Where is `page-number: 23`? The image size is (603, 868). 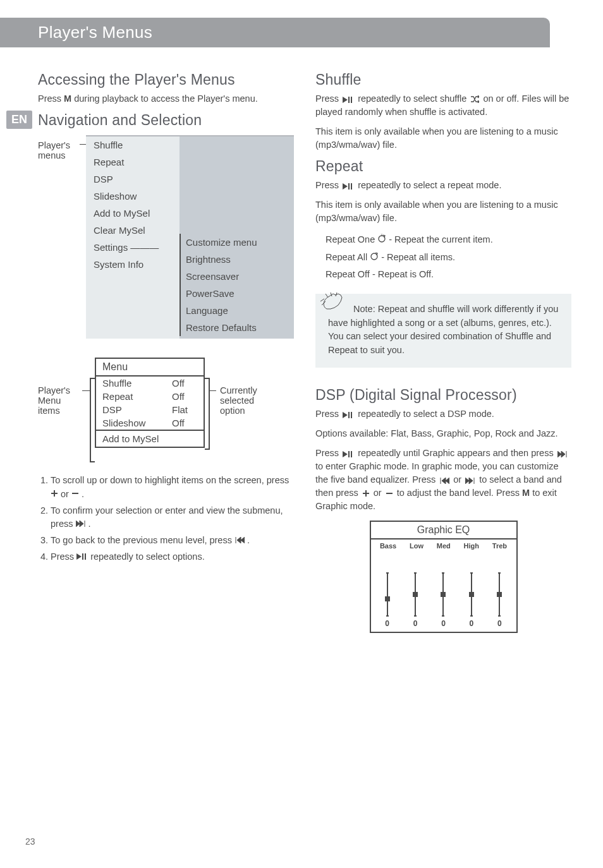
page-number: 23 is located at coordinates (30, 841).